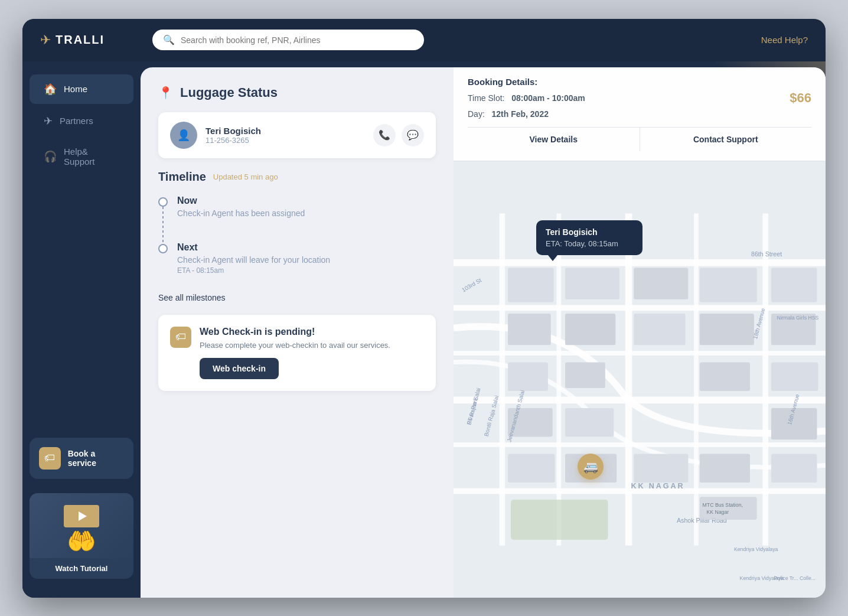 This screenshot has width=848, height=616. I want to click on booking-timeslot-label: Time Slot: 08:00am - 10:00am, so click(527, 98).